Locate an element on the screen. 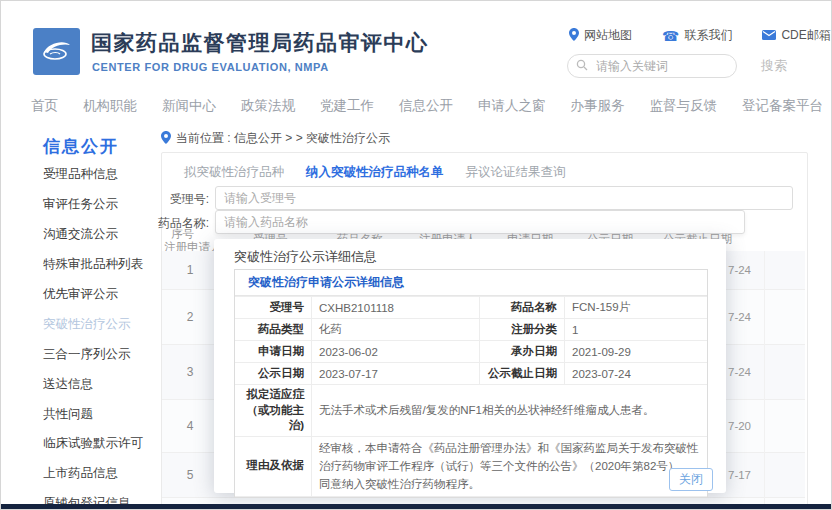  sidebar-item-communication: 沟通交流公示 is located at coordinates (103, 235).